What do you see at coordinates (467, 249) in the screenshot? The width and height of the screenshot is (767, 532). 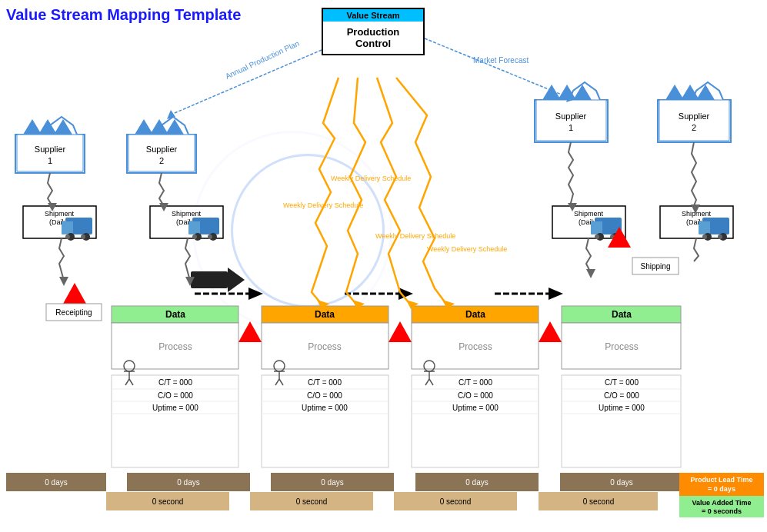 I see `svg-text: Weekly Delivery Schedule` at bounding box center [467, 249].